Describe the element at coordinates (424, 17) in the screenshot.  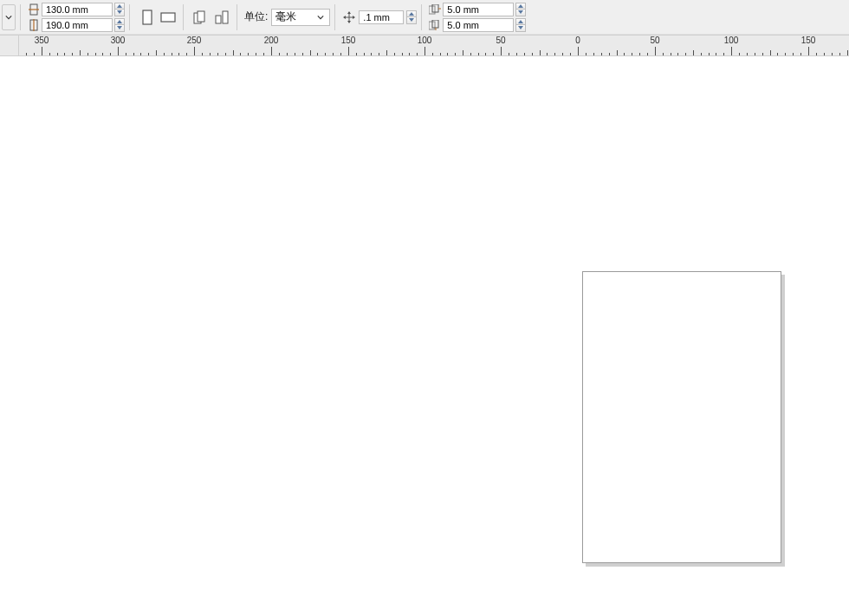
I see `property-bar: 130.0 mm 190.0 mm 单` at that location.